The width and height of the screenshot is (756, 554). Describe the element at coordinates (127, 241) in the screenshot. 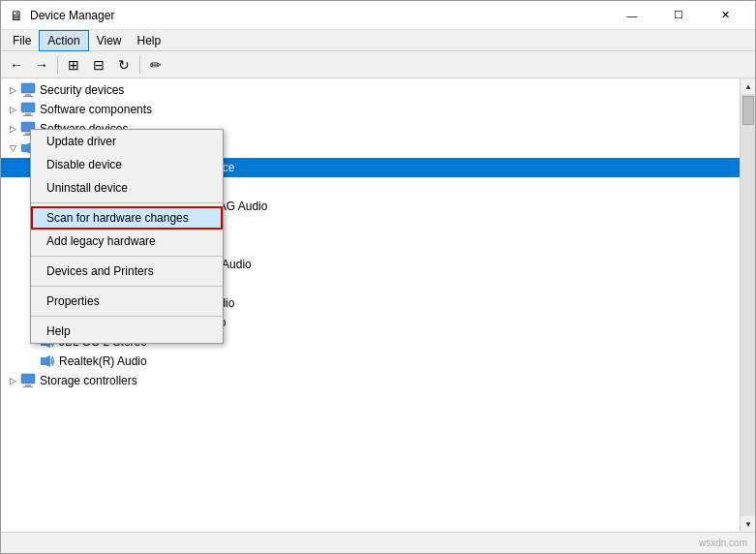

I see `menu-add-legacy: Add legacy hardware` at that location.